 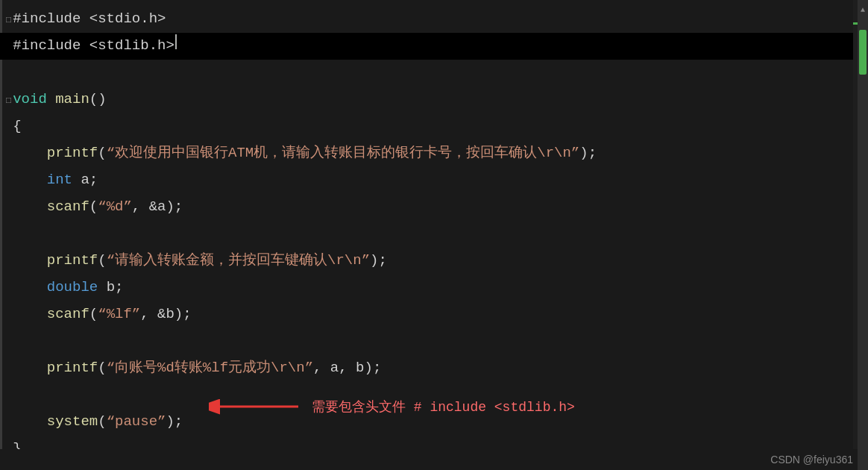 I want to click on fold-icon-2: □, so click(x=9, y=47).